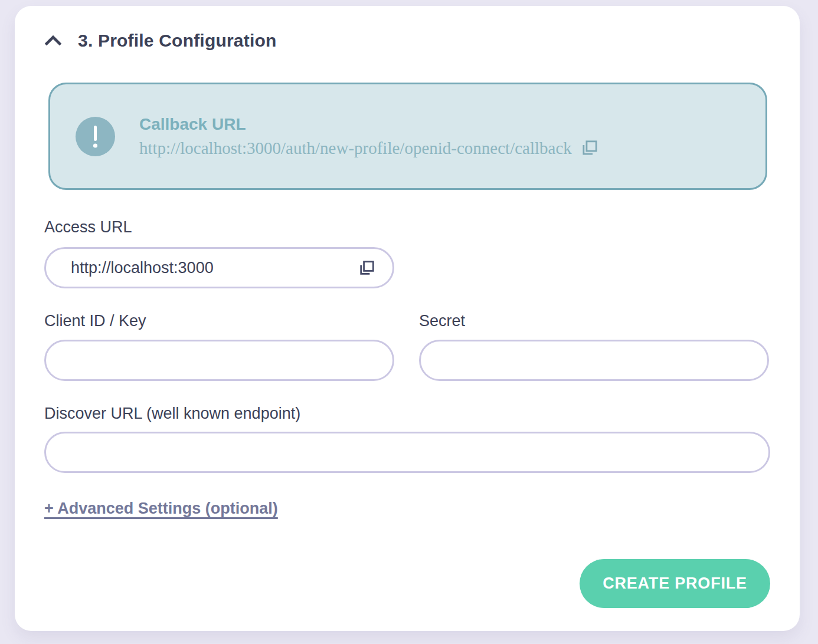 This screenshot has width=818, height=644. What do you see at coordinates (594, 347) in the screenshot?
I see `secret-column: Secret` at bounding box center [594, 347].